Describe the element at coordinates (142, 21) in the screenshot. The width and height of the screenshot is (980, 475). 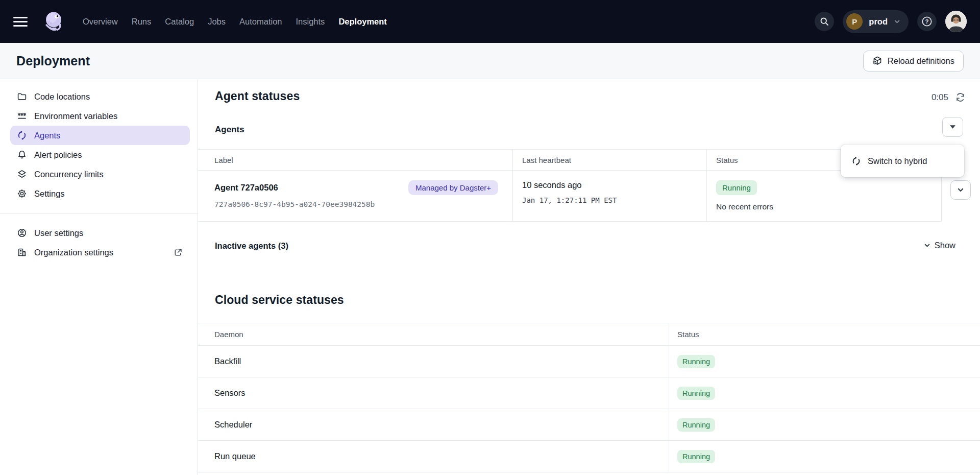
I see `nav-item-runs: Runs` at that location.